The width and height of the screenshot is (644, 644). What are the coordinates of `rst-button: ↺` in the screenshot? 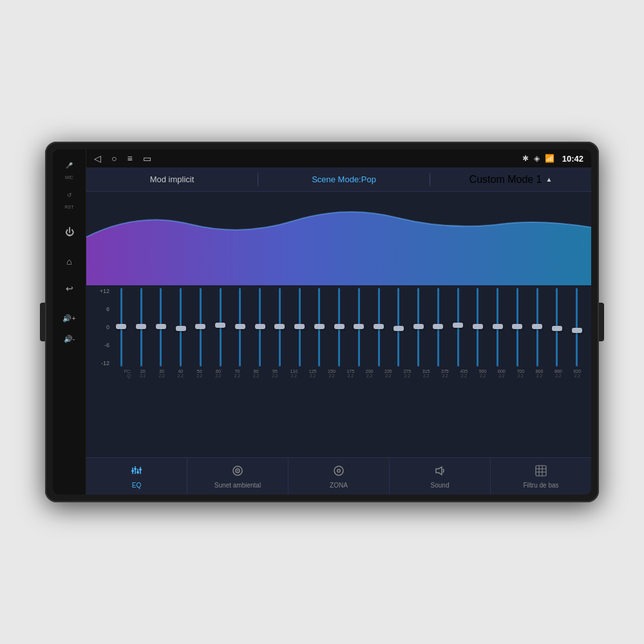 It's located at (70, 195).